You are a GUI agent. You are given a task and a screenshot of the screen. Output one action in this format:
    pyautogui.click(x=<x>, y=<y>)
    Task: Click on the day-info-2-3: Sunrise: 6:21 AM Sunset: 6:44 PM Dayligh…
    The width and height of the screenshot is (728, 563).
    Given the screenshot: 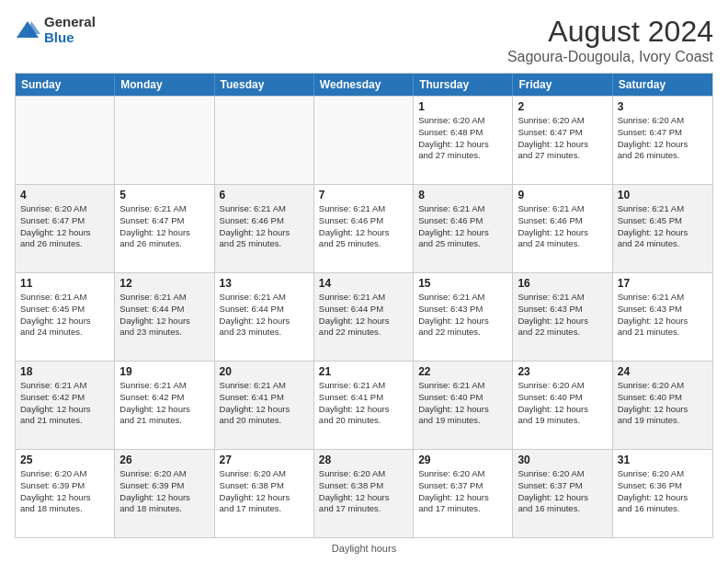 What is the action you would take?
    pyautogui.click(x=364, y=315)
    